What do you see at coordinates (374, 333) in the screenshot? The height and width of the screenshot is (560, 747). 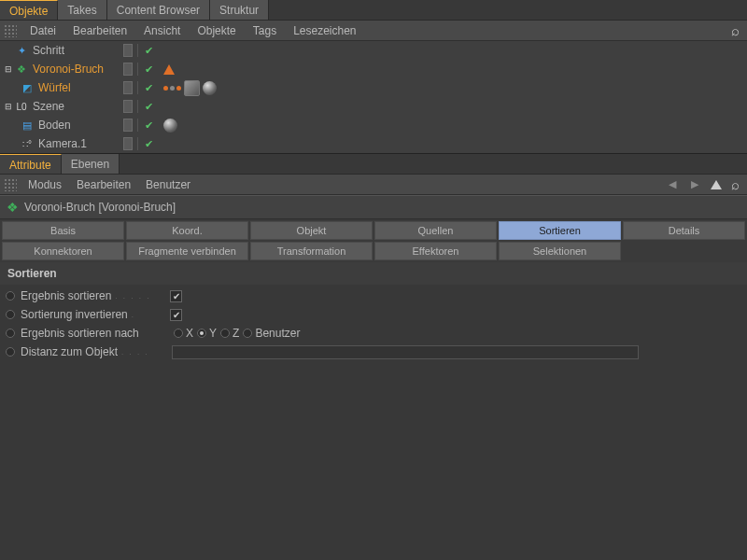 I see `param-sortieren-nach: Ergebnis sortieren nach X Y Z Benutzer` at bounding box center [374, 333].